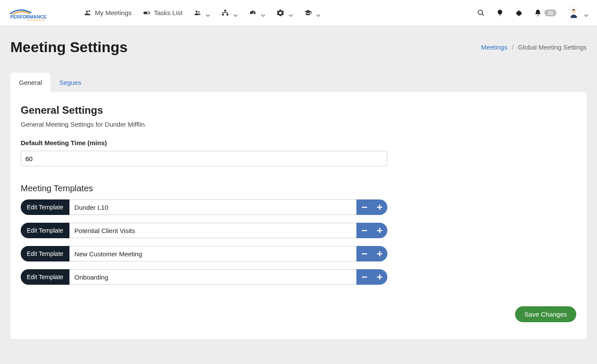 This screenshot has width=597, height=364. What do you see at coordinates (147, 13) in the screenshot?
I see `toggle-icon` at bounding box center [147, 13].